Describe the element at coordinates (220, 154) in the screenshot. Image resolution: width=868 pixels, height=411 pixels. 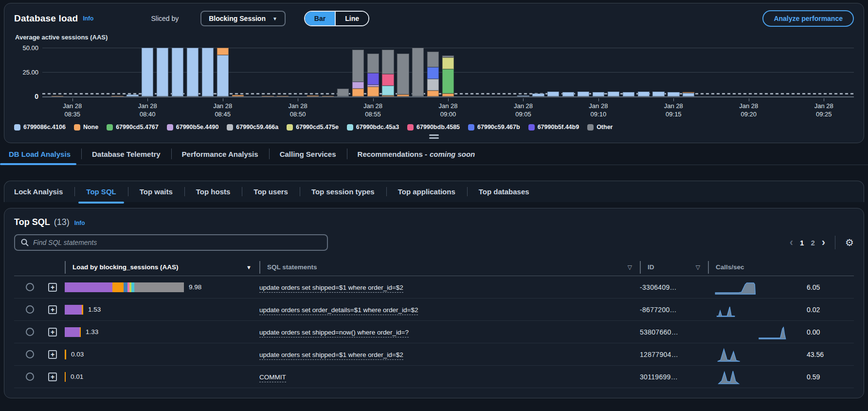
I see `tab-performance-analysis: Performance Analysis` at that location.